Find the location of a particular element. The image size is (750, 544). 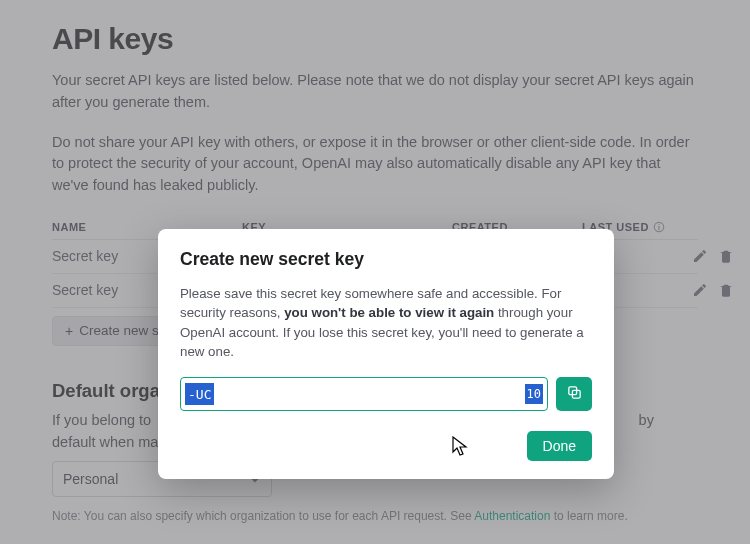

modal-body: Please save this secret key somewhere sa… is located at coordinates (386, 322).